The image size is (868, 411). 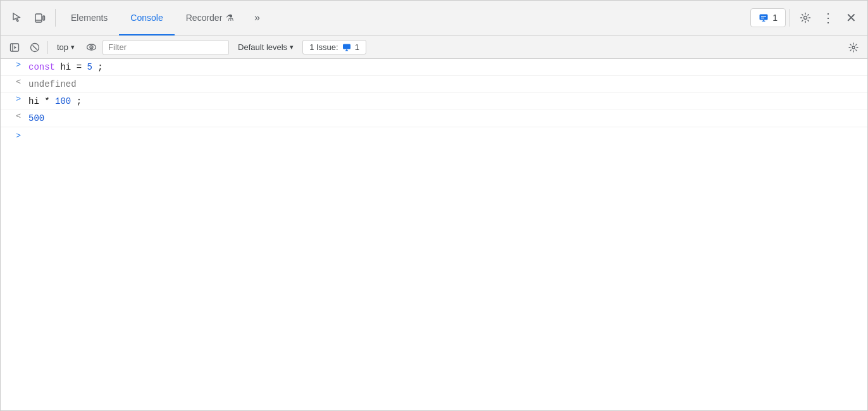 I want to click on live-expressions-button, so click(x=91, y=47).